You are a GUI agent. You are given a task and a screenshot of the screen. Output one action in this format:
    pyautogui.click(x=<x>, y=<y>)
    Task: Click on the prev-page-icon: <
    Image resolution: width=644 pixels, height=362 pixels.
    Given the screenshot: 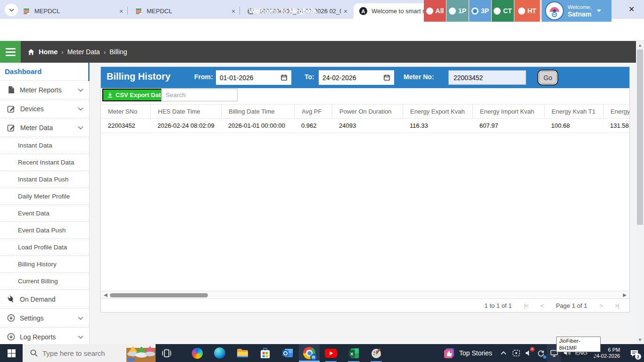 What is the action you would take?
    pyautogui.click(x=542, y=305)
    